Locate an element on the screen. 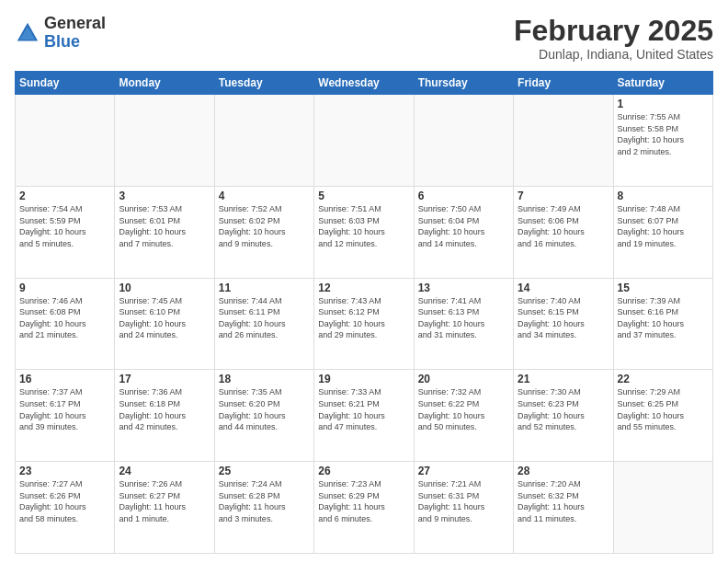 This screenshot has width=728, height=563. day-number: 24 is located at coordinates (164, 471).